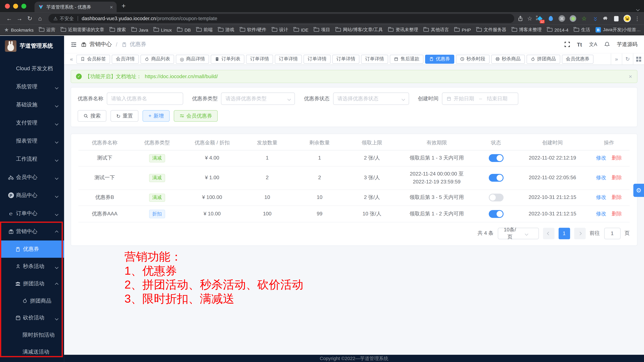 The height and width of the screenshot is (362, 644). What do you see at coordinates (562, 19) in the screenshot?
I see `extension-command-icon: ⌘` at bounding box center [562, 19].